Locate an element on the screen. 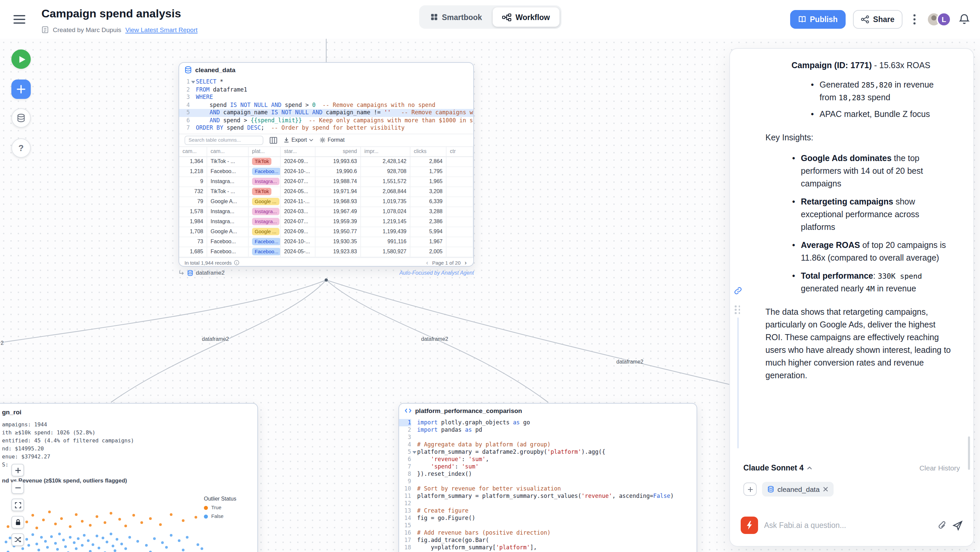 This screenshot has width=980, height=552. chat-input is located at coordinates (848, 525).